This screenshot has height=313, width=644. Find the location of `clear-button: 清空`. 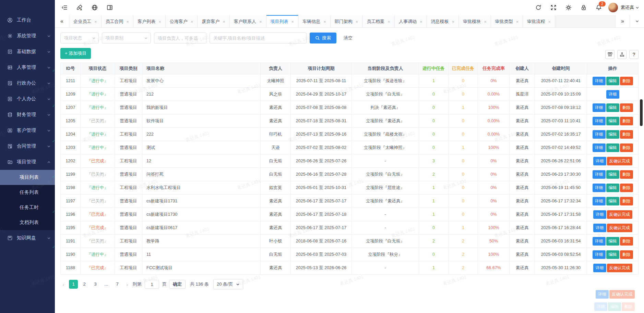

clear-button: 清空 is located at coordinates (348, 38).